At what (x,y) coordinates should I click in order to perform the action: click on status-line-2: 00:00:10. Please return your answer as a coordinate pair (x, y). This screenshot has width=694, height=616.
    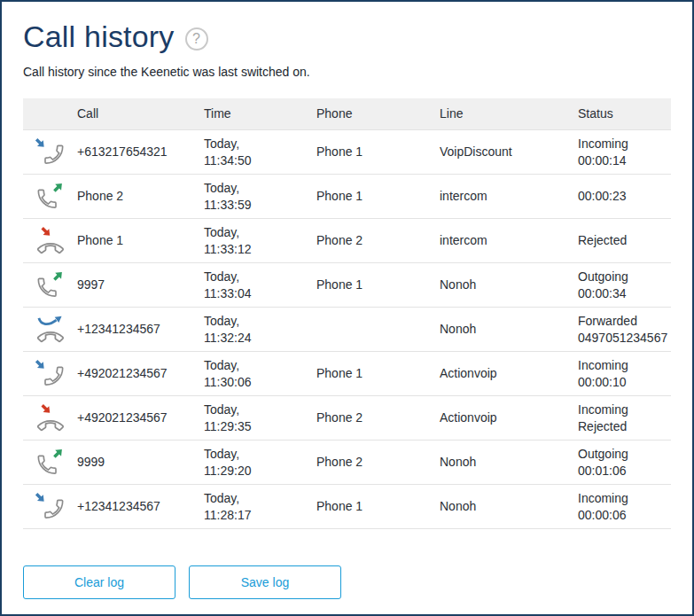
    Looking at the image, I should click on (624, 383).